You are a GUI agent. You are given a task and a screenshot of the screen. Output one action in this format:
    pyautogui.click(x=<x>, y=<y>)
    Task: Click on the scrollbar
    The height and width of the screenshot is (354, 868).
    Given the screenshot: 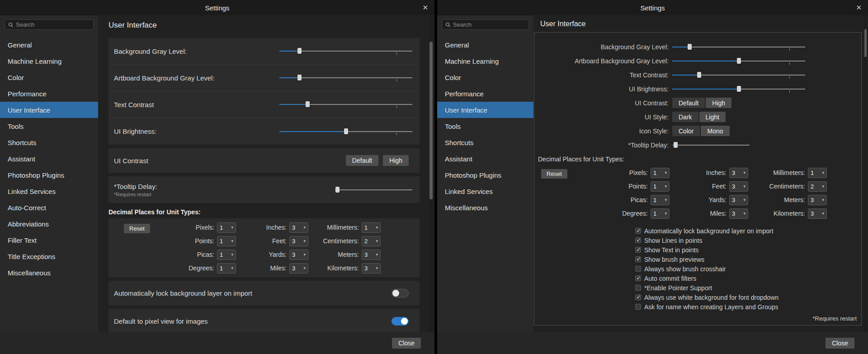 What is the action you would take?
    pyautogui.click(x=431, y=184)
    